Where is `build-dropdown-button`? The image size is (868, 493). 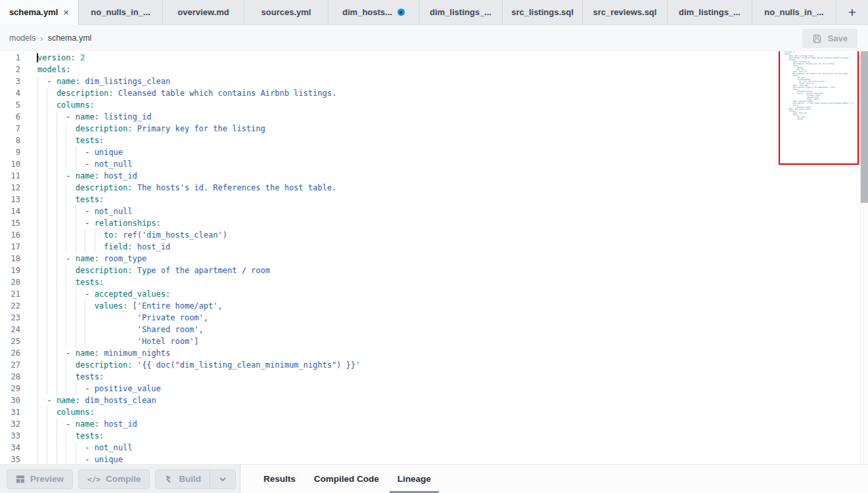 build-dropdown-button is located at coordinates (222, 479).